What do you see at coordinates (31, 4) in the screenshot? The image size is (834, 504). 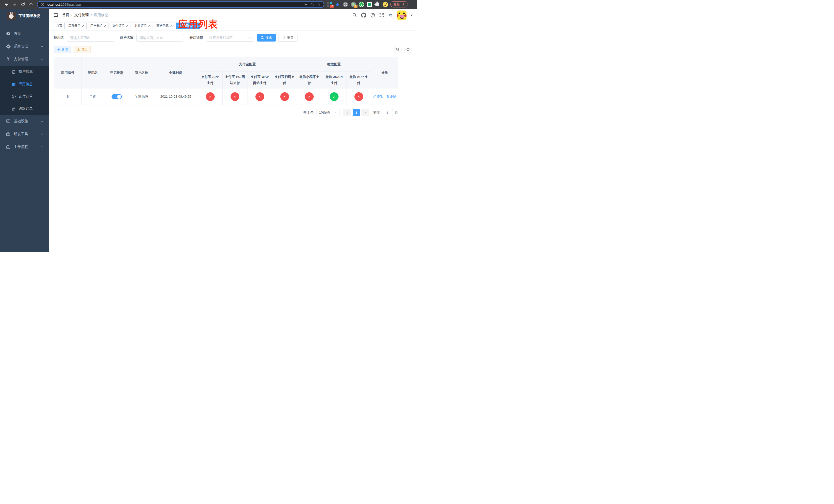 I see `browser-home-icon` at bounding box center [31, 4].